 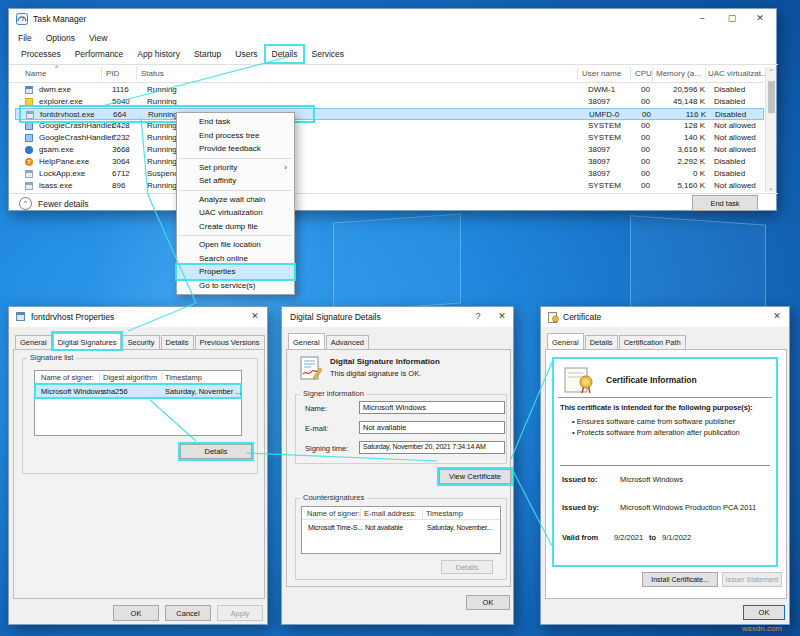 What do you see at coordinates (644, 74) in the screenshot?
I see `column-cpu: CPU` at bounding box center [644, 74].